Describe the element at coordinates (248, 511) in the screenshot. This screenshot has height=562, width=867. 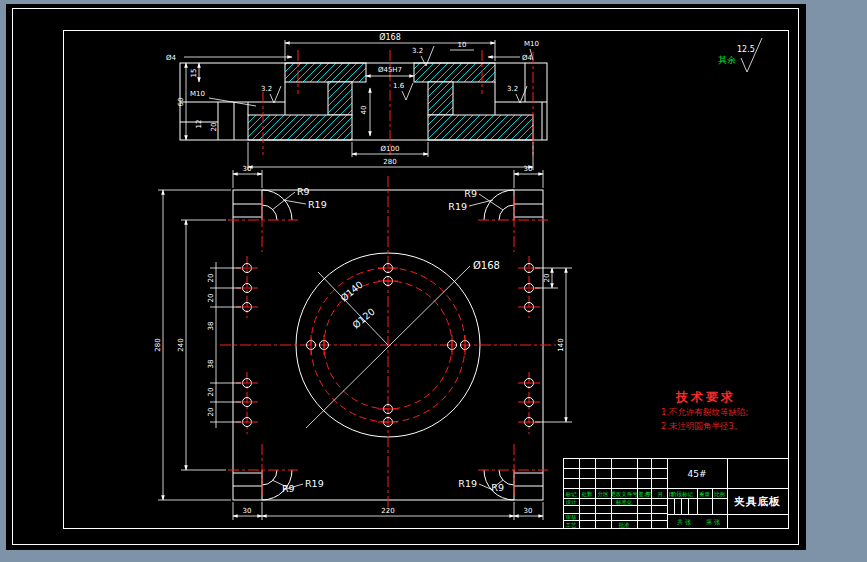
I see `dim-30-bl: 30` at that location.